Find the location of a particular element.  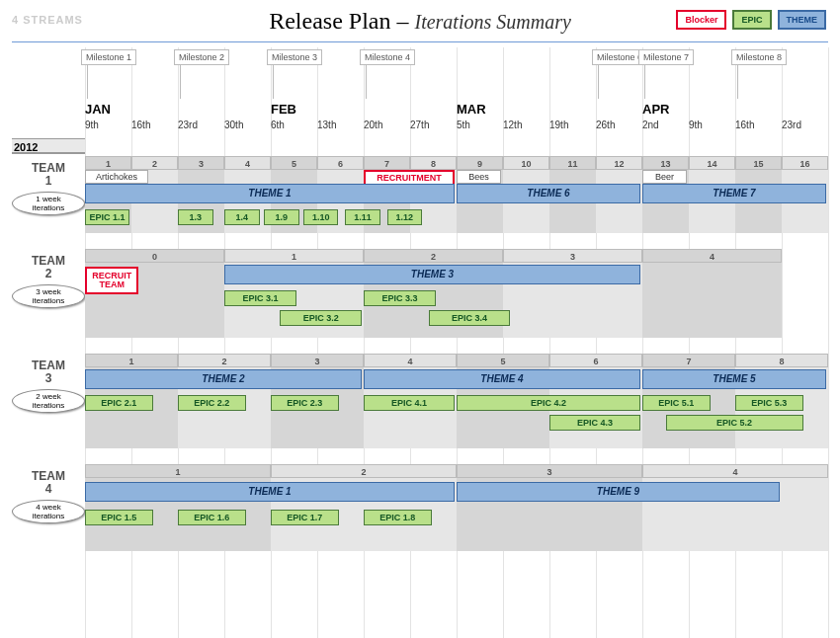

date-label: 19th is located at coordinates (559, 124).